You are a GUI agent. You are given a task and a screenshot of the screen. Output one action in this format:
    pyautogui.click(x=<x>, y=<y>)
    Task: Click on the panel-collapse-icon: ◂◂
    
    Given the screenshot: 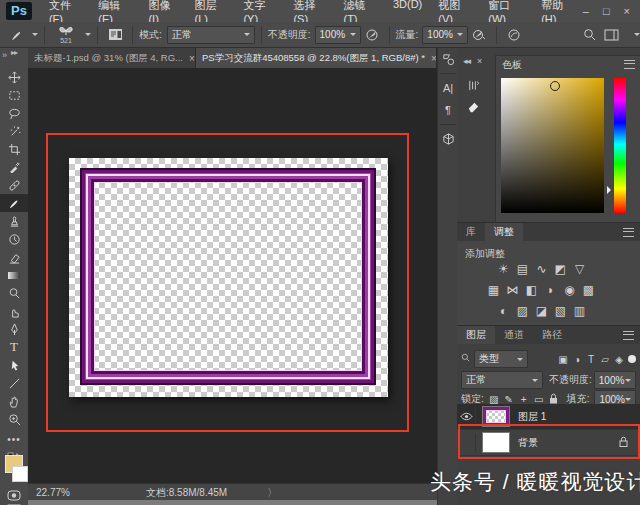 What is the action you would take?
    pyautogui.click(x=466, y=61)
    